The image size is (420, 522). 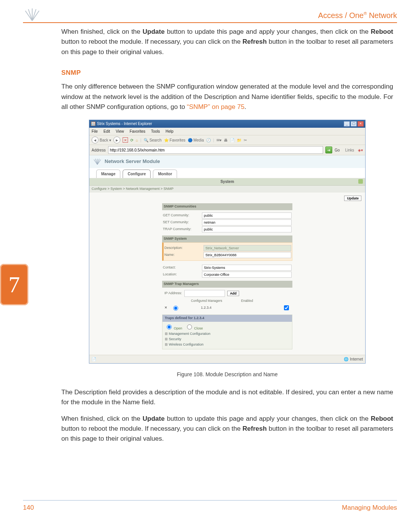 I want to click on app-title: Network Server Module, so click(x=133, y=161).